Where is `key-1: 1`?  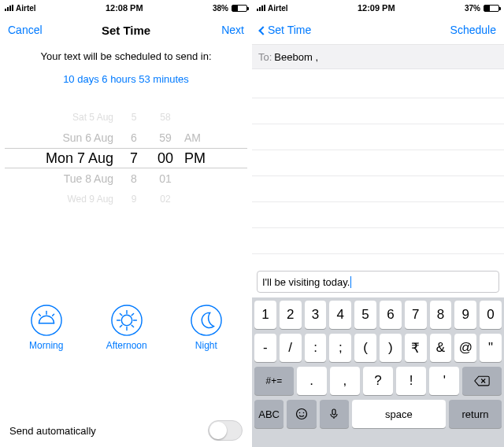
key-1: 1 is located at coordinates (265, 315).